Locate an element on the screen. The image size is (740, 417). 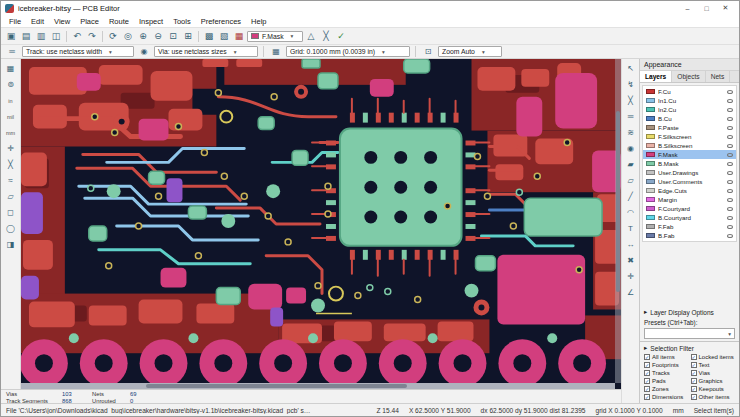
drc-button: ✓ is located at coordinates (341, 36).